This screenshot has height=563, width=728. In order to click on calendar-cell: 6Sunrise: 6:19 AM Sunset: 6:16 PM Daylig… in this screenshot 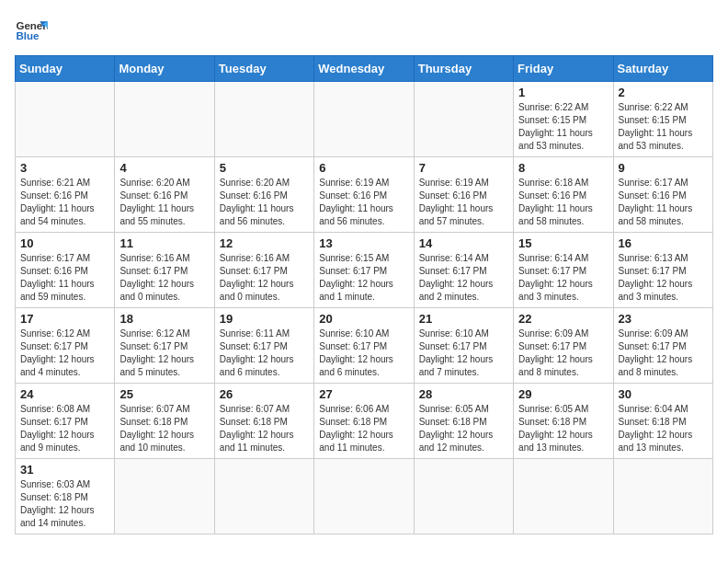, I will do `click(364, 195)`.